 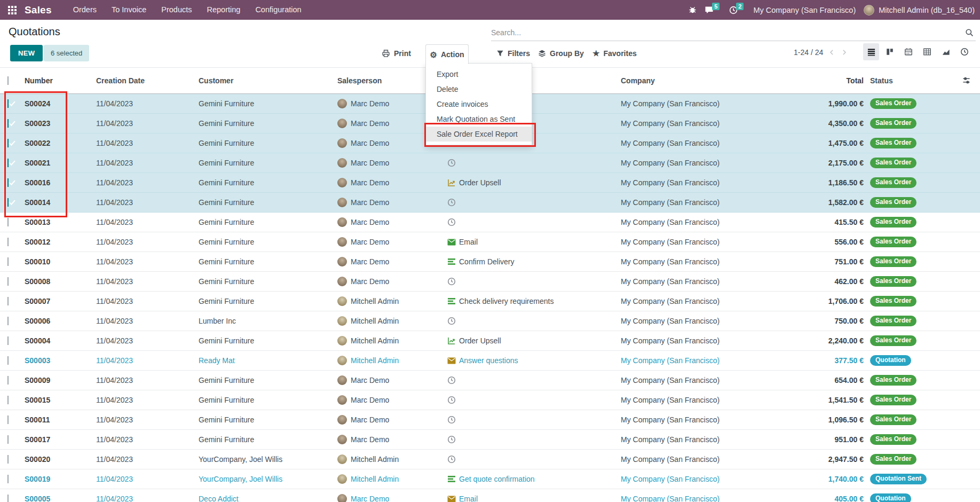 What do you see at coordinates (129, 10) in the screenshot?
I see `nav-menu-item: To Invoice` at bounding box center [129, 10].